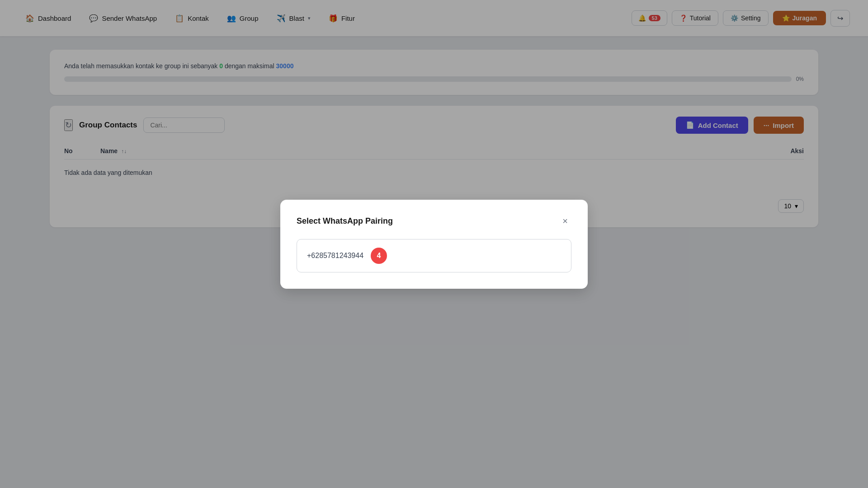 The height and width of the screenshot is (488, 868). Describe the element at coordinates (565, 221) in the screenshot. I see `close-icon: ×` at that location.